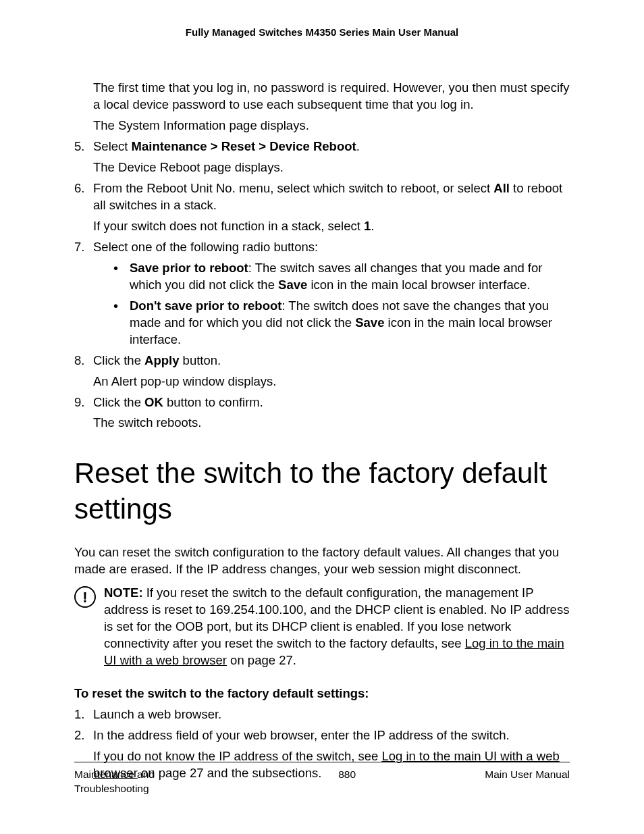 The height and width of the screenshot is (834, 644). Describe the element at coordinates (322, 694) in the screenshot. I see `procedure-heading: To reset the switch to the factory defau…` at that location.